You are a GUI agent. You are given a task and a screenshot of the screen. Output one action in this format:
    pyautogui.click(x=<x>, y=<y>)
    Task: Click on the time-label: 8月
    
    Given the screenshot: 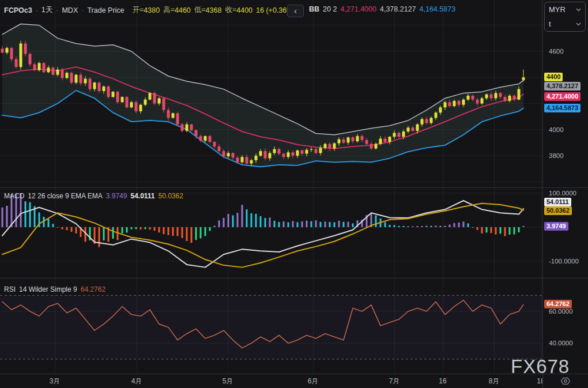 What is the action you would take?
    pyautogui.click(x=495, y=381)
    